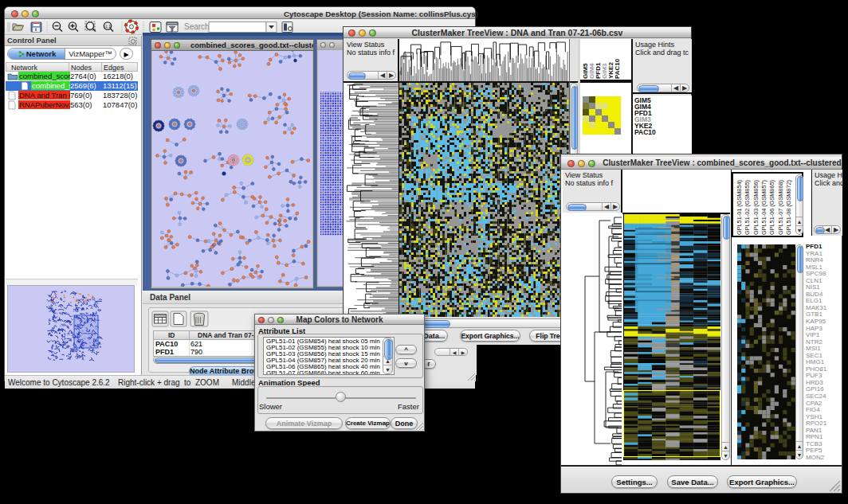  What do you see at coordinates (764, 207) in the screenshot?
I see `svg-text: GPL51-04 (GSM857)` at bounding box center [764, 207].